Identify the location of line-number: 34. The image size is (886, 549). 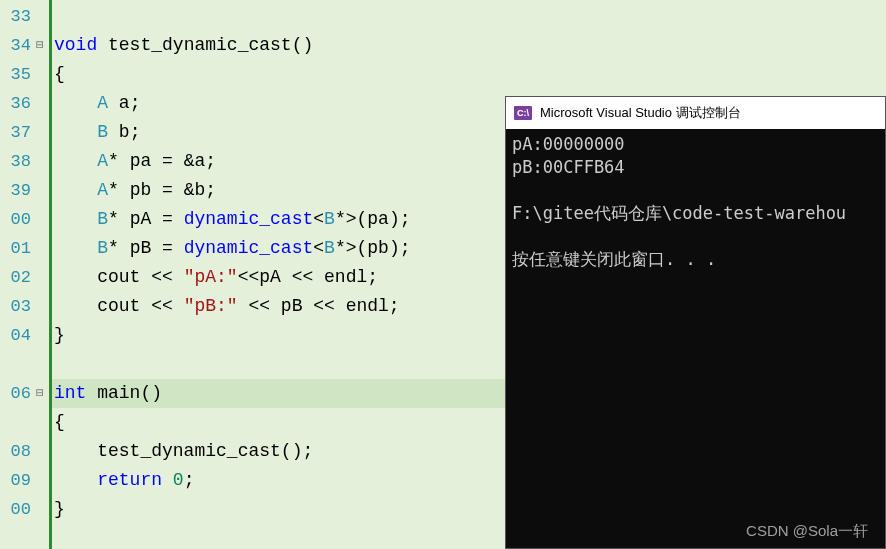
(18, 46).